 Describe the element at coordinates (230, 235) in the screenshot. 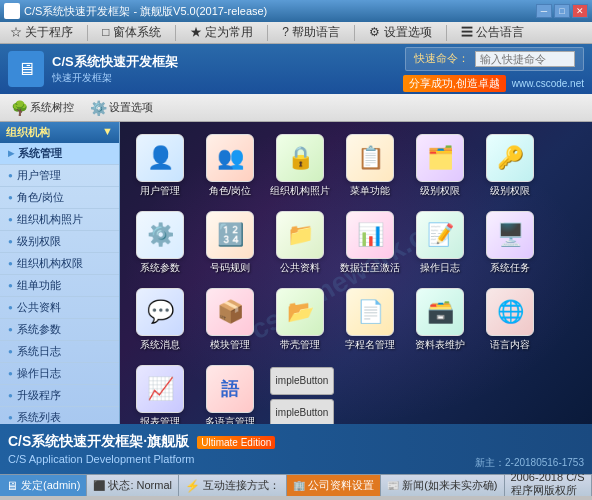

I see `icon-box-numrule: 🔢` at that location.